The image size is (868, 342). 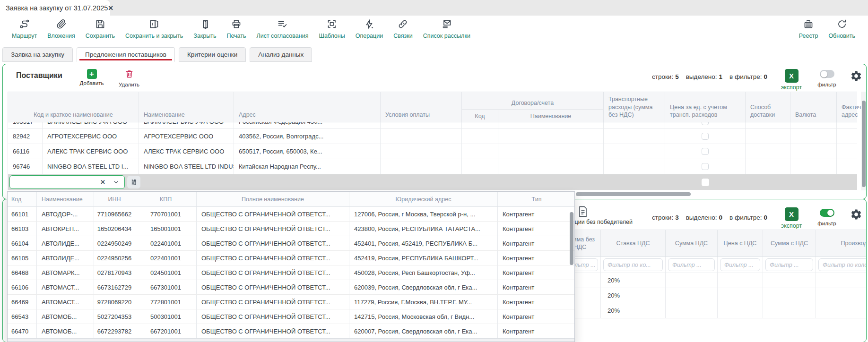 What do you see at coordinates (291, 273) in the screenshot?
I see `dropdown-row: 66468 АВТОМАРК... 0278170943 024501001 О…` at bounding box center [291, 273].